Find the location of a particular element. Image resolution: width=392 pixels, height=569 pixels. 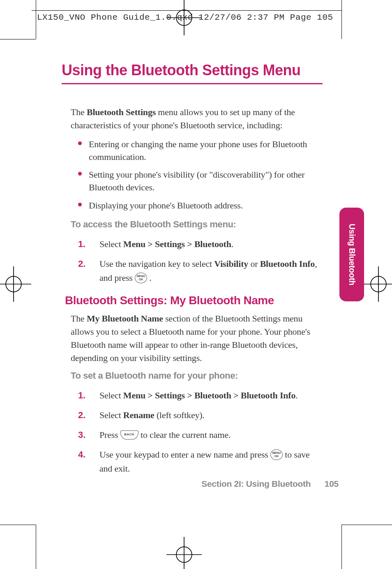

text-bold: Rename is located at coordinates (139, 415).